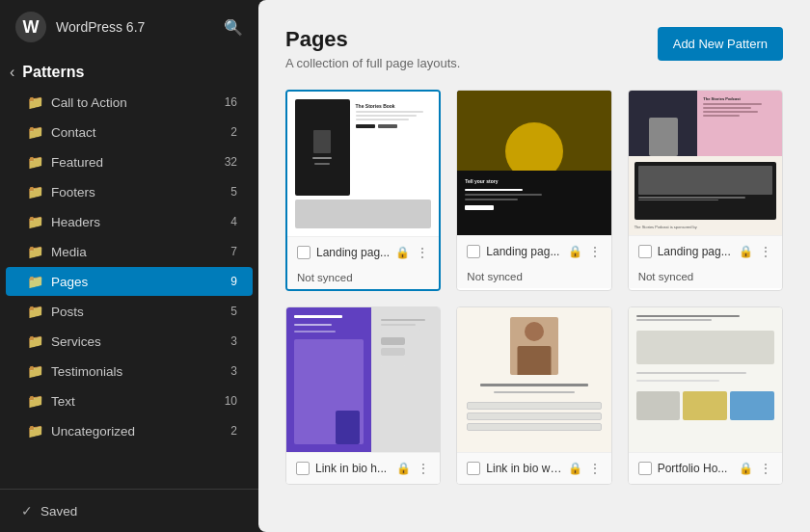 Image resolution: width=810 pixels, height=532 pixels. Describe the element at coordinates (706, 278) in the screenshot. I see `not-synced-label-3: Not synced` at that location.